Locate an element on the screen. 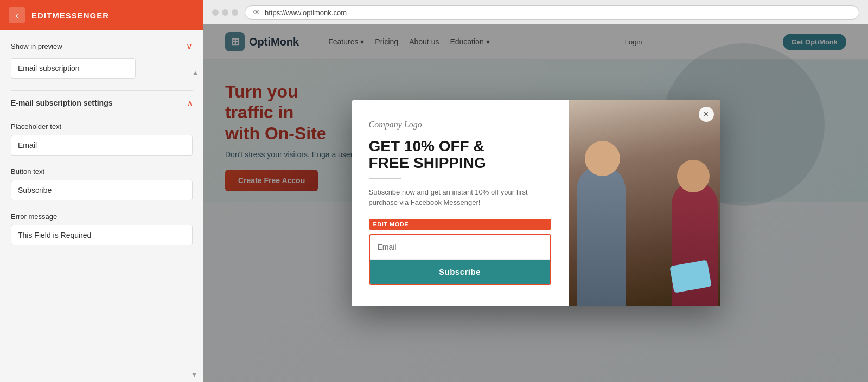  modal-close-button: × is located at coordinates (706, 114).